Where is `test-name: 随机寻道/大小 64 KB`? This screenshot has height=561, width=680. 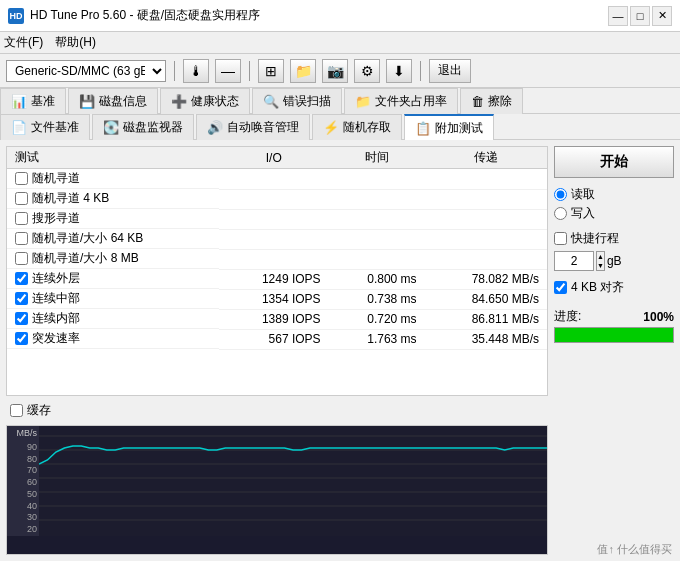
test-name: 随机寻道/大小 64 KB is located at coordinates (88, 238).